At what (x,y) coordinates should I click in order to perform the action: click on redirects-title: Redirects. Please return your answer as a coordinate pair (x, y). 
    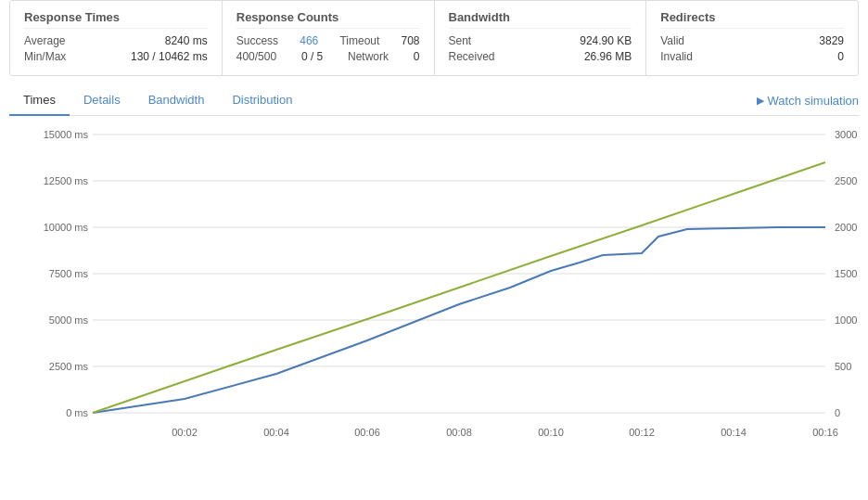
    Looking at the image, I should click on (752, 19).